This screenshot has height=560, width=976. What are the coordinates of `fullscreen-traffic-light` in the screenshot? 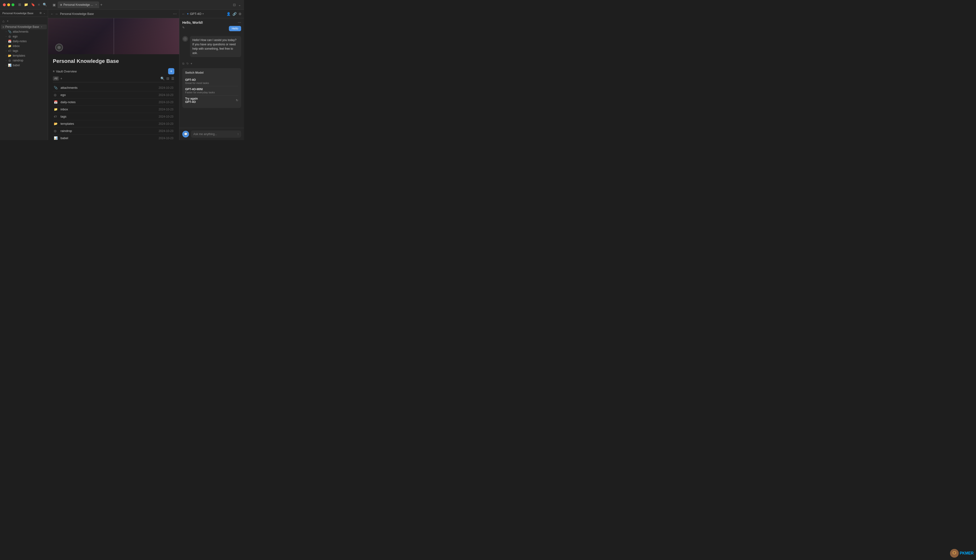 It's located at (13, 5).